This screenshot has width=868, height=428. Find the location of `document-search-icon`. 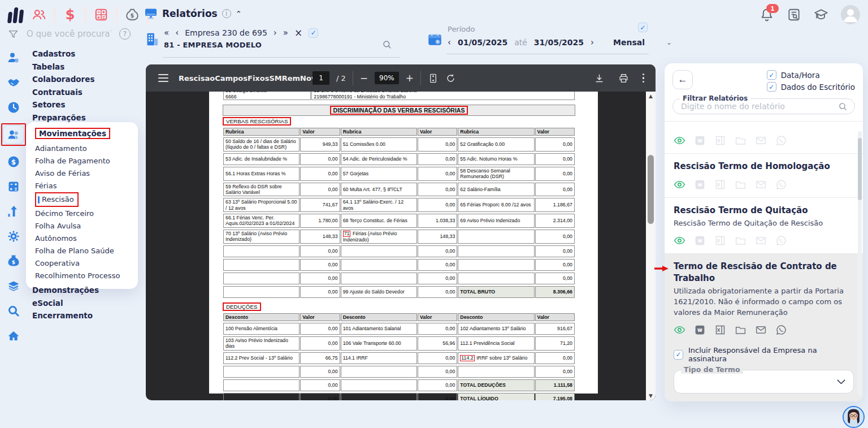

document-search-icon is located at coordinates (794, 15).